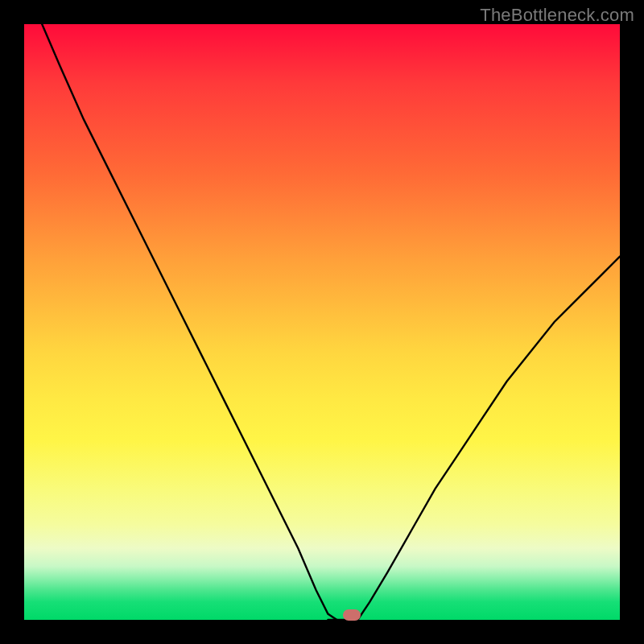 Image resolution: width=644 pixels, height=644 pixels. I want to click on watermark-text: TheBottleneck.com, so click(557, 15).